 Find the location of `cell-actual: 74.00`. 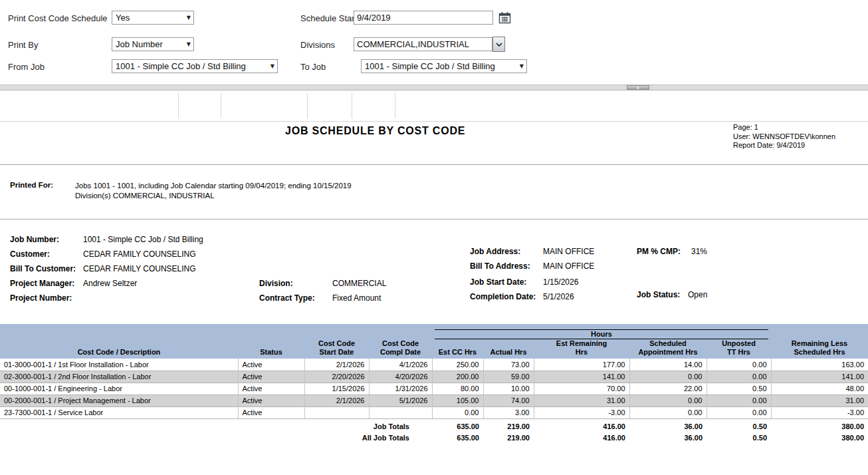

cell-actual: 74.00 is located at coordinates (508, 400).